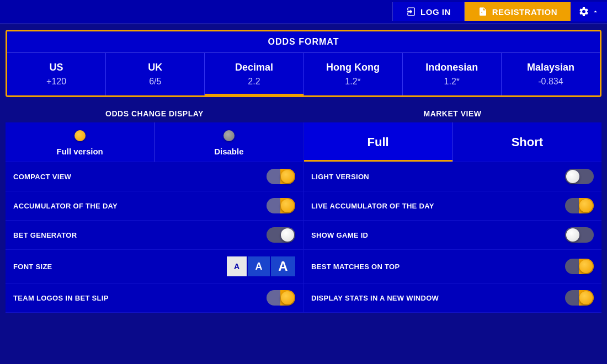  I want to click on best-matches-knob, so click(586, 266).